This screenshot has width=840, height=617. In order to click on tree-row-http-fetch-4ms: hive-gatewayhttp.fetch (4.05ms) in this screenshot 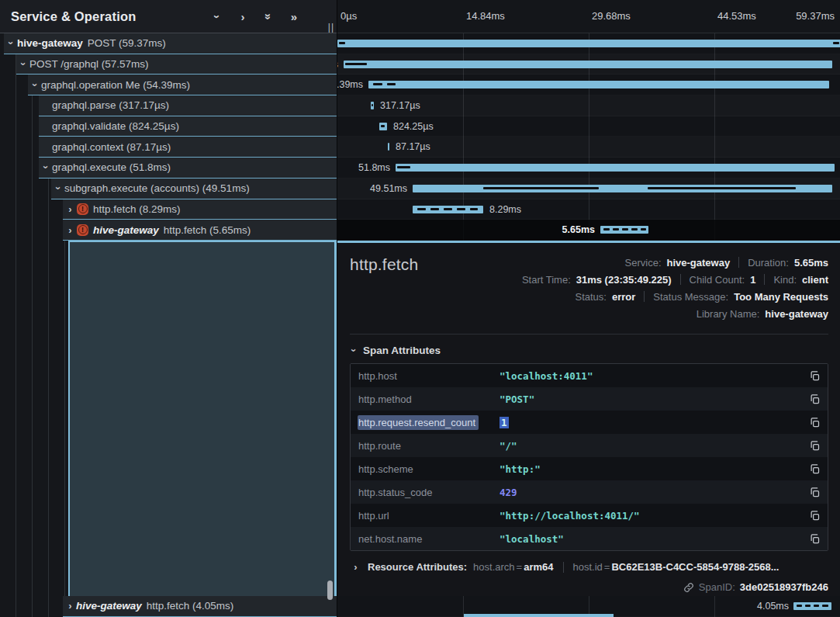, I will do `click(168, 607)`.